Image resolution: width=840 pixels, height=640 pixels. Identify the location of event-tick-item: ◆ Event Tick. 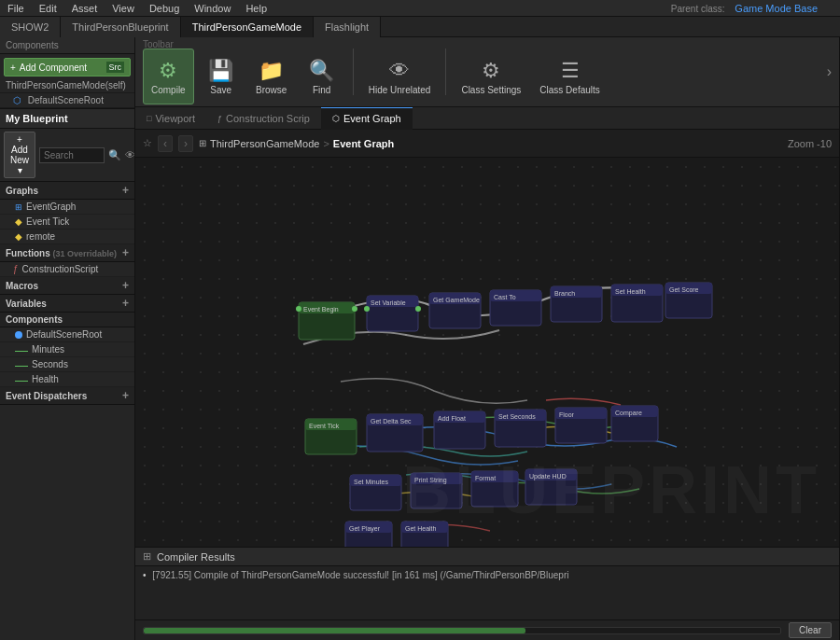
(67, 222).